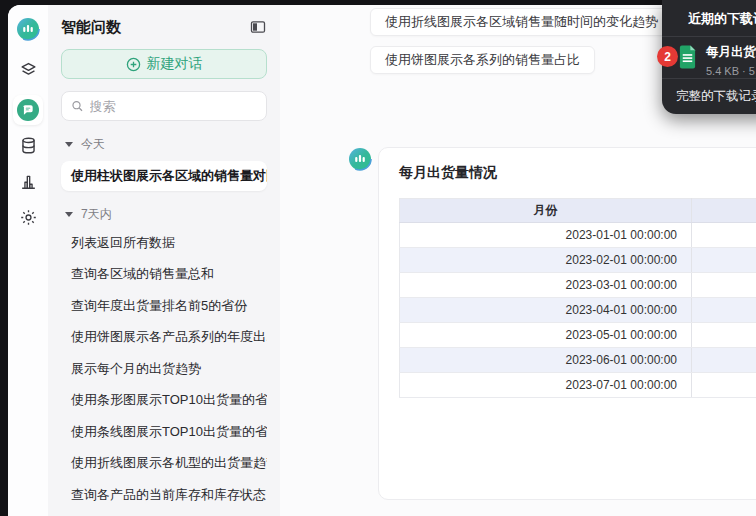  I want to click on page-title: 智能问数, so click(91, 28).